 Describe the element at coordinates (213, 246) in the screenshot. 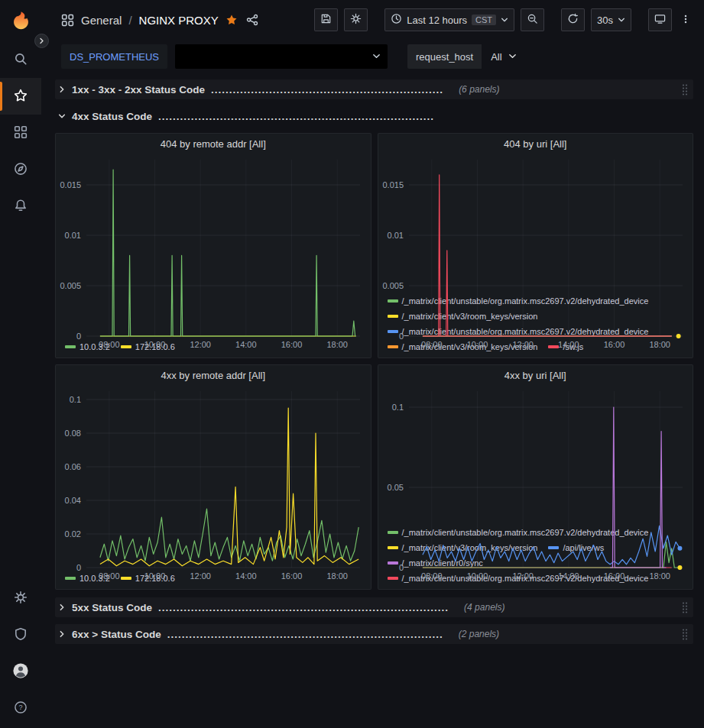

I see `panel-404-by-remote-addr: 404 by remote addr [All] 00.0050.010.015…` at that location.